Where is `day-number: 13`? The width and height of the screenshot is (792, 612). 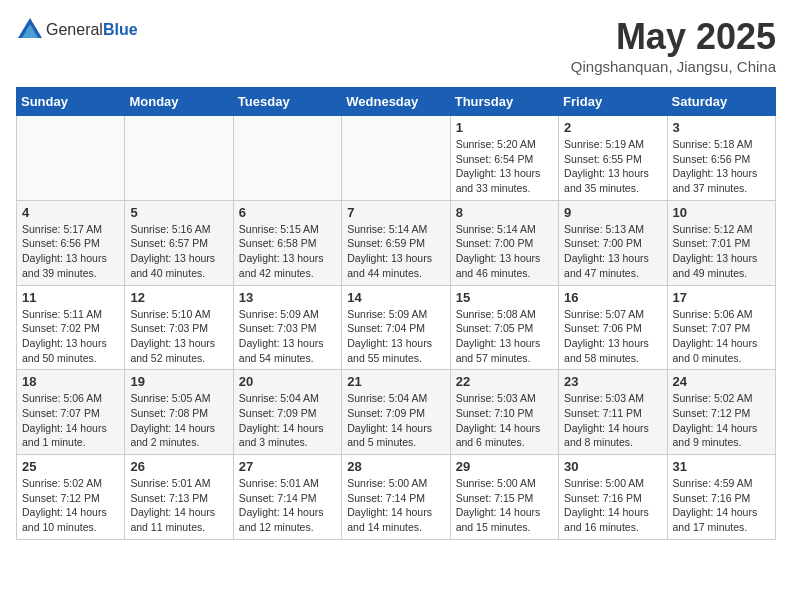 day-number: 13 is located at coordinates (288, 298).